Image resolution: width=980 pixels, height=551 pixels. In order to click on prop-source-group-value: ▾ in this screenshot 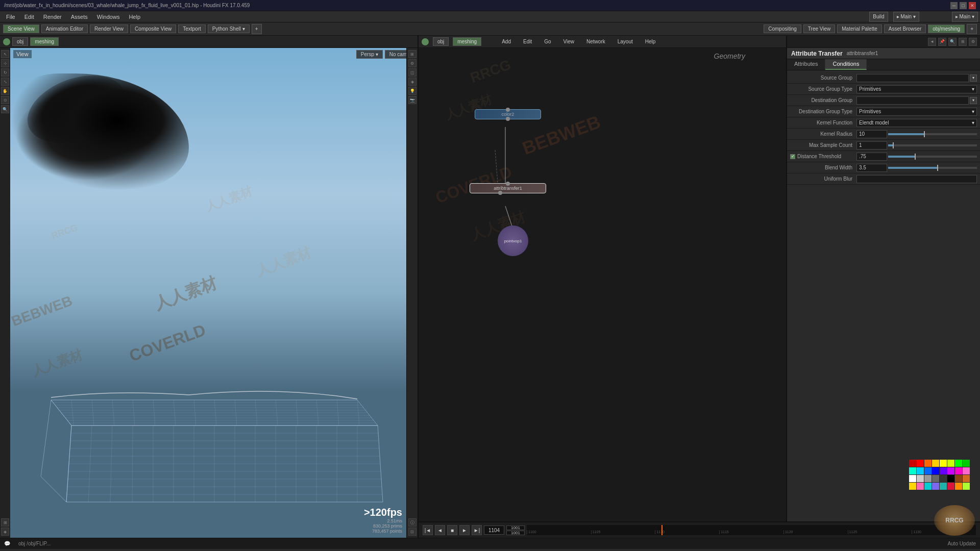, I will do `click(917, 78)`.